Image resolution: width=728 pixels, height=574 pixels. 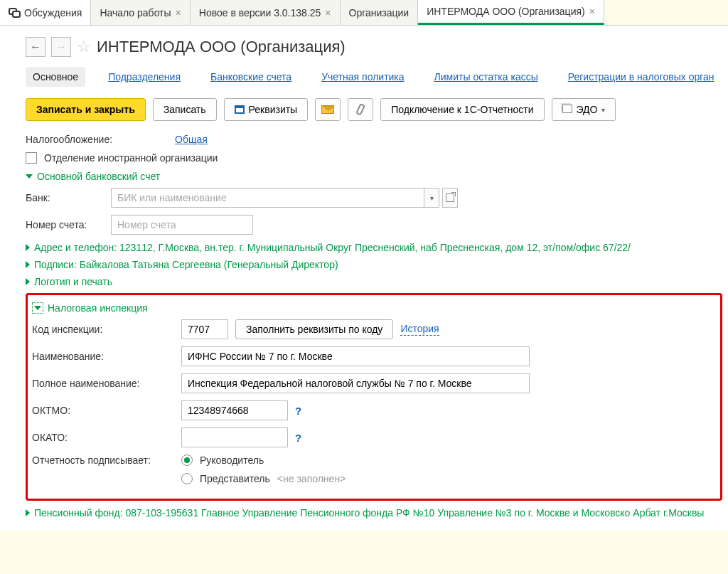 What do you see at coordinates (380, 13) in the screenshot?
I see `tab-label: Организации` at bounding box center [380, 13].